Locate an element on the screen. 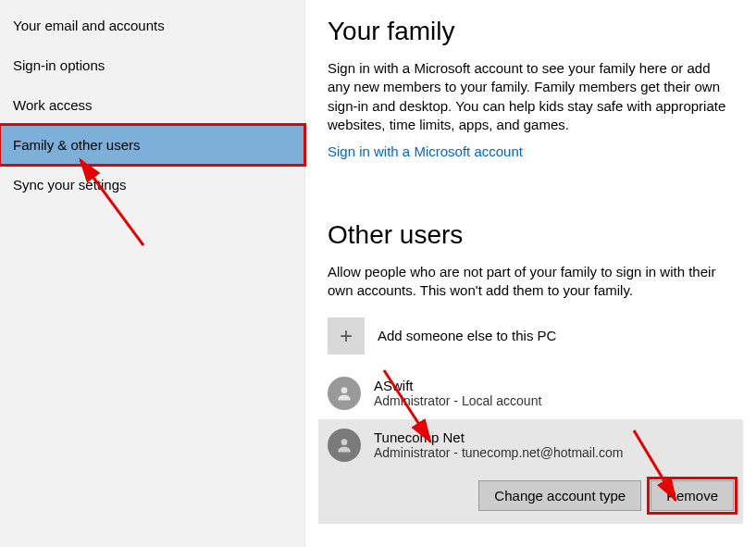 This screenshot has height=547, width=756. user-name: ASwift is located at coordinates (457, 385).